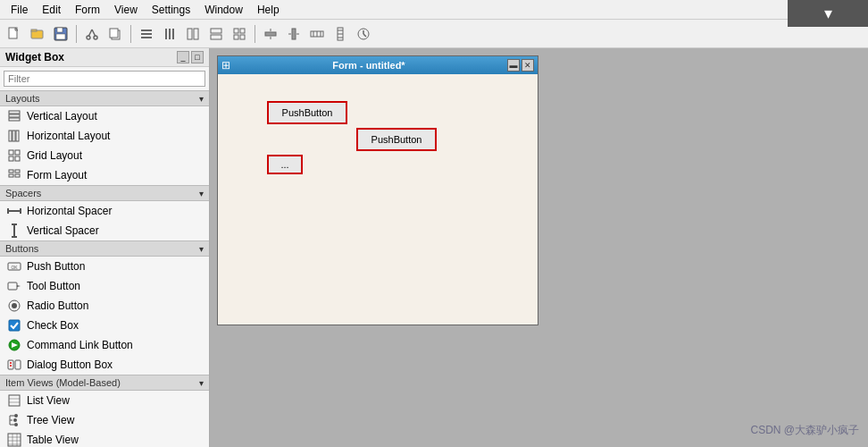  Describe the element at coordinates (104, 438) in the screenshot. I see `item-table-view: Table View` at that location.